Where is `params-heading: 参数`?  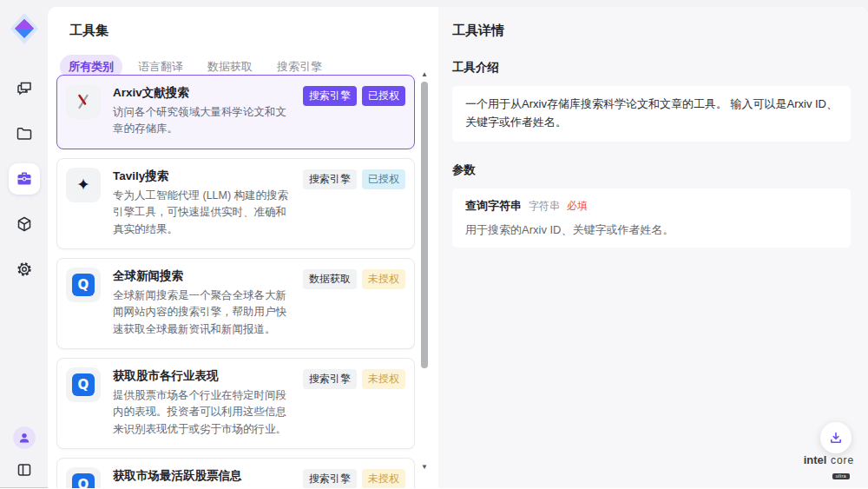 params-heading: 参数 is located at coordinates (651, 170).